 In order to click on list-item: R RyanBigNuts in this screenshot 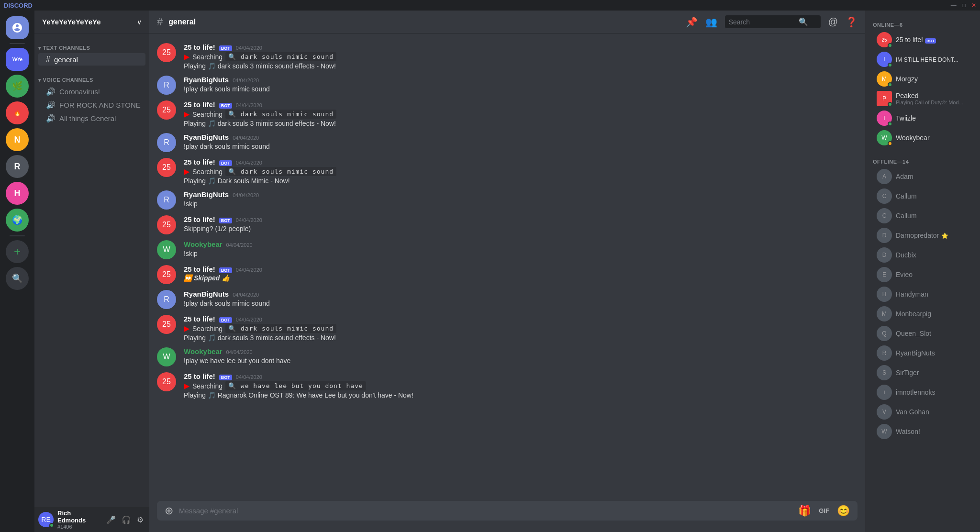, I will do `click(923, 353)`.